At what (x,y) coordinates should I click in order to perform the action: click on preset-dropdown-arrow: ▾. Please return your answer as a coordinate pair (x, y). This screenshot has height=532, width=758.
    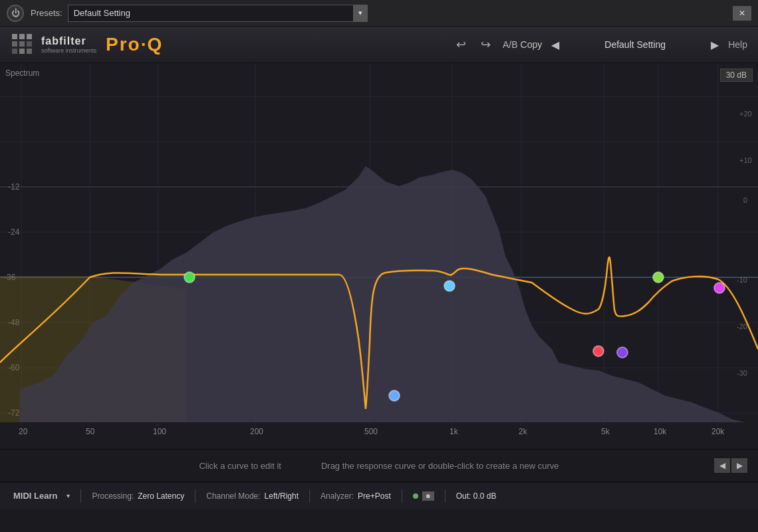
    Looking at the image, I should click on (360, 13).